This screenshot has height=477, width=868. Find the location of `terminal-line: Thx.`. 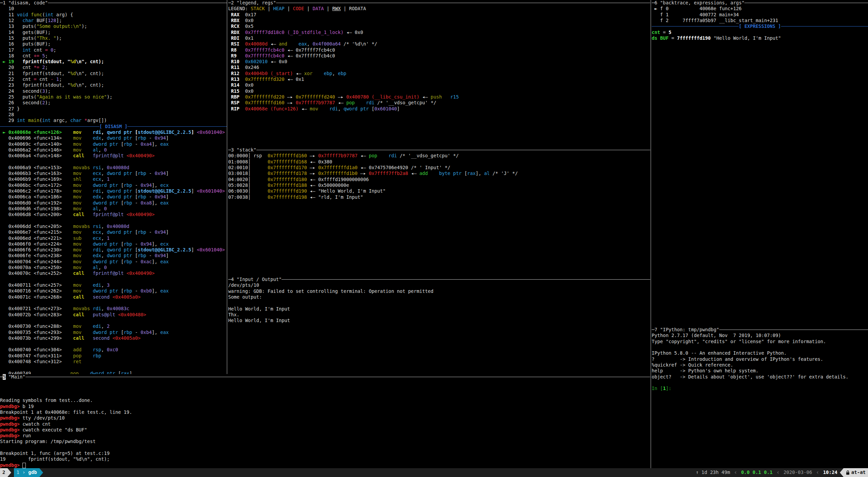

terminal-line: Thx. is located at coordinates (439, 315).